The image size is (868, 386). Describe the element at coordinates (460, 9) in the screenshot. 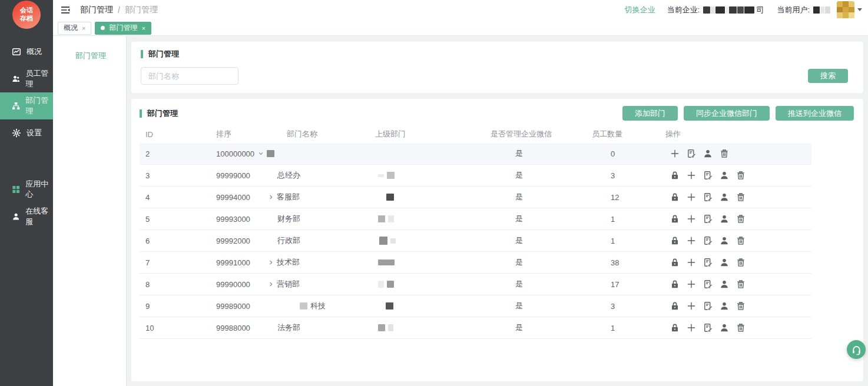

I see `topbar: 部门管理 / 部门管理 切换企业 当前企业: 司 当前用户:` at that location.